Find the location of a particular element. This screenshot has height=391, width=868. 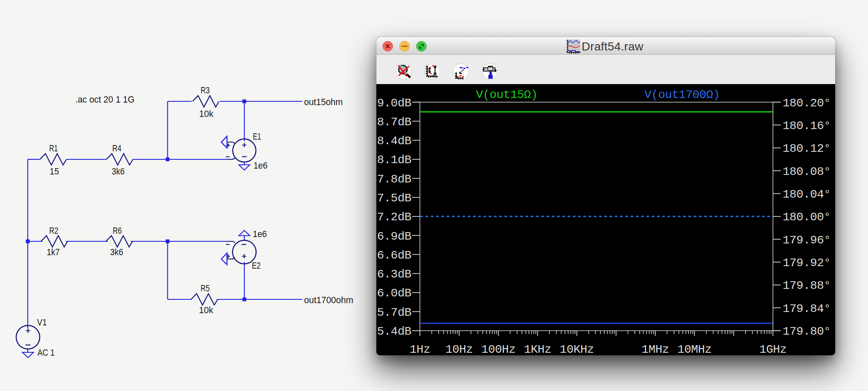

svg-text: E2 is located at coordinates (257, 266).